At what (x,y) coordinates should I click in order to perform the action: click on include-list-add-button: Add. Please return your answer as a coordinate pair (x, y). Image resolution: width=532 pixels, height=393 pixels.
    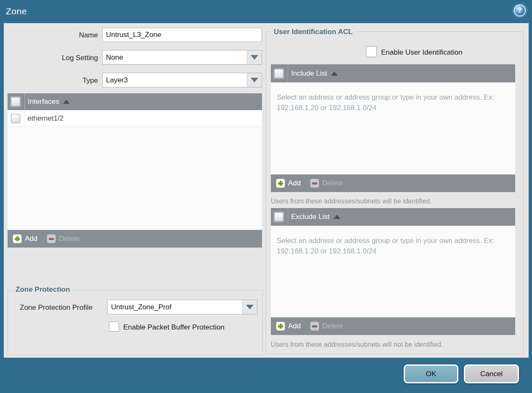
    Looking at the image, I should click on (288, 183).